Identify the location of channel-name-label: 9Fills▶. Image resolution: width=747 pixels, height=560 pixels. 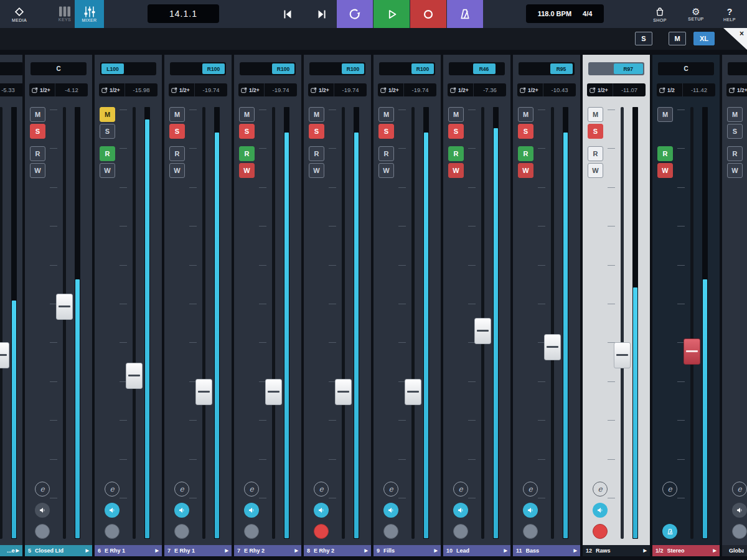
(407, 551).